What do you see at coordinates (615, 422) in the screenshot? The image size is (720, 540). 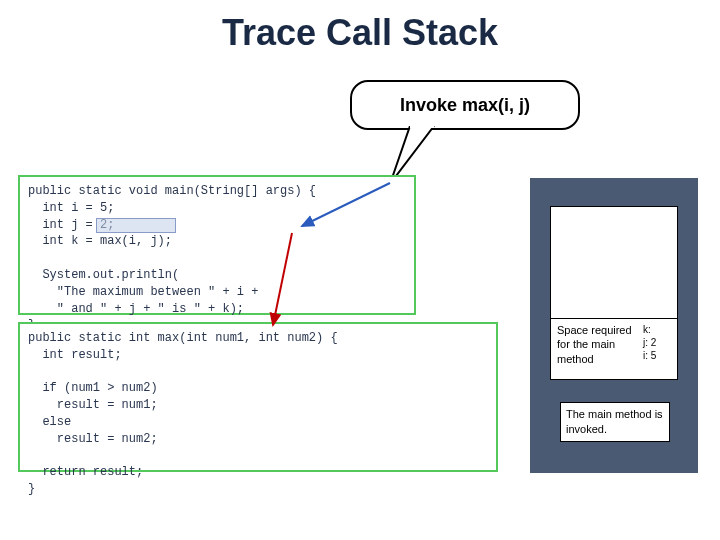 I see `stack-note: The main method is invoked.` at bounding box center [615, 422].